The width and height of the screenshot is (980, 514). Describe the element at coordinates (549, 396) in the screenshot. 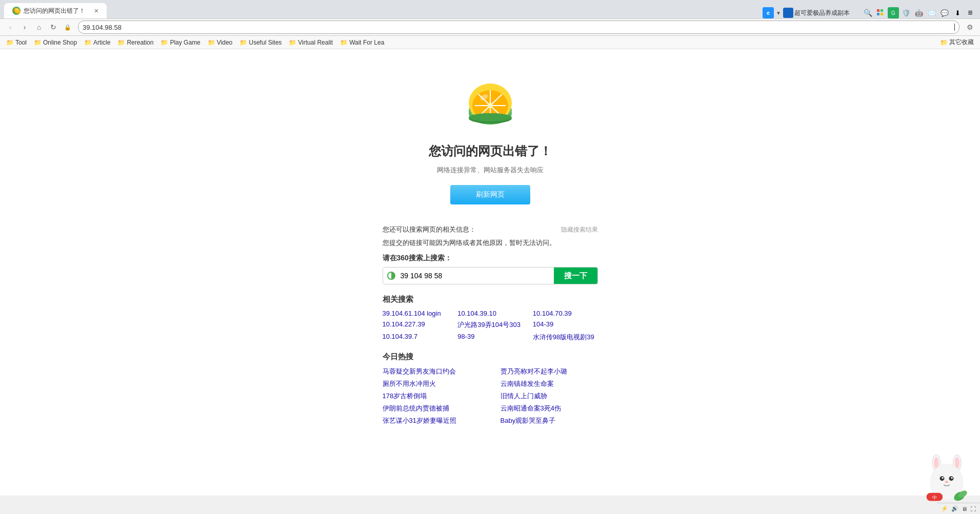

I see `hot-link-5: 旧情人上门威胁` at that location.